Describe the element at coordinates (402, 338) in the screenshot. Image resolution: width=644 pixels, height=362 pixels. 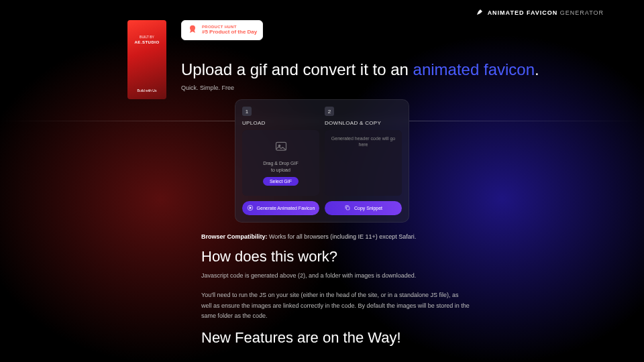
I see `new-features-title: New Features are on the Way!` at that location.